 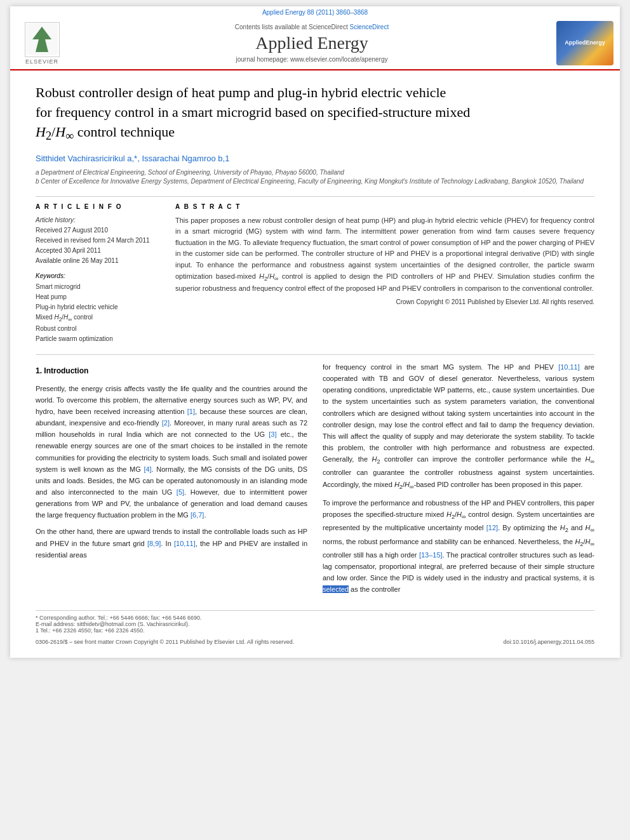 I want to click on corresponding-note: * Corresponding author. Tel.: +66 5446 6…, so click(x=315, y=618).